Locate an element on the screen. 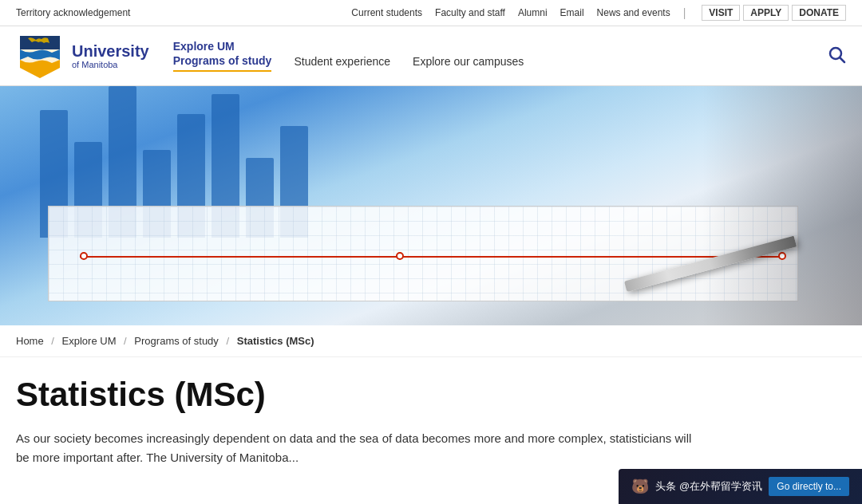 Image resolution: width=862 pixels, height=504 pixels. apply-button: APPLY is located at coordinates (766, 13).